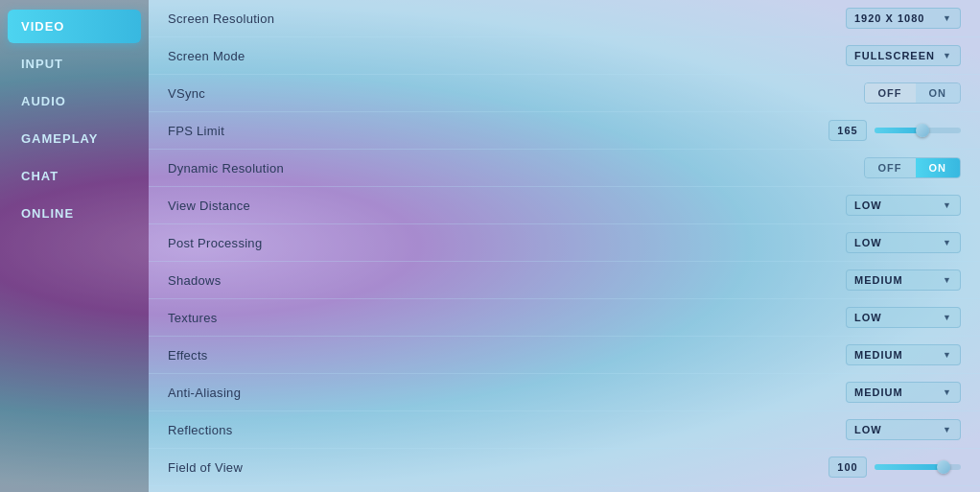 The image size is (980, 492). I want to click on dropdown-value-effects: MEDIUM, so click(878, 355).